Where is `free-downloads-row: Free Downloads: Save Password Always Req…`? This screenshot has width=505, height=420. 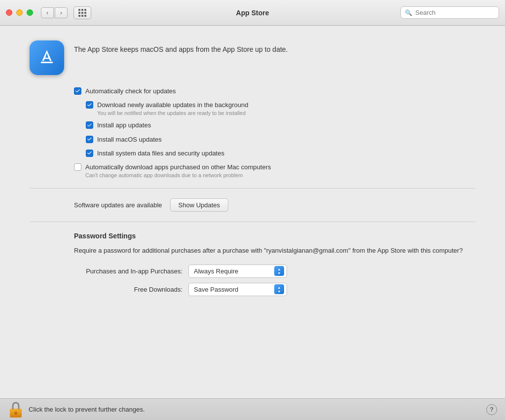 free-downloads-row: Free Downloads: Save Password Always Req… is located at coordinates (275, 289).